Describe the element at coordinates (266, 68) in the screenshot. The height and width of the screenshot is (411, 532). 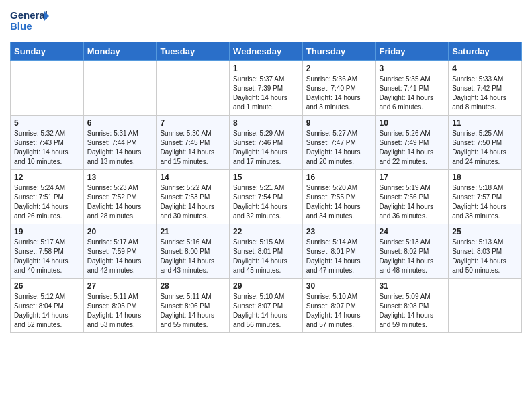
I see `day-number: 1` at that location.